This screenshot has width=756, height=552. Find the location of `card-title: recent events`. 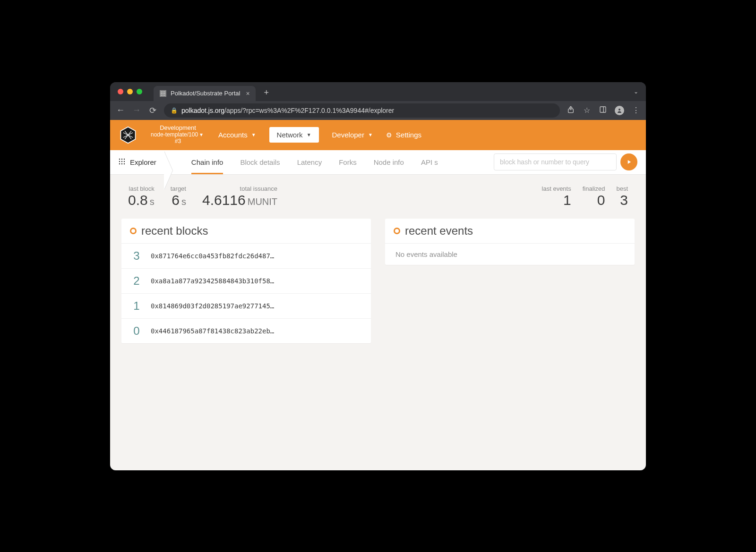

card-title: recent events is located at coordinates (439, 231).